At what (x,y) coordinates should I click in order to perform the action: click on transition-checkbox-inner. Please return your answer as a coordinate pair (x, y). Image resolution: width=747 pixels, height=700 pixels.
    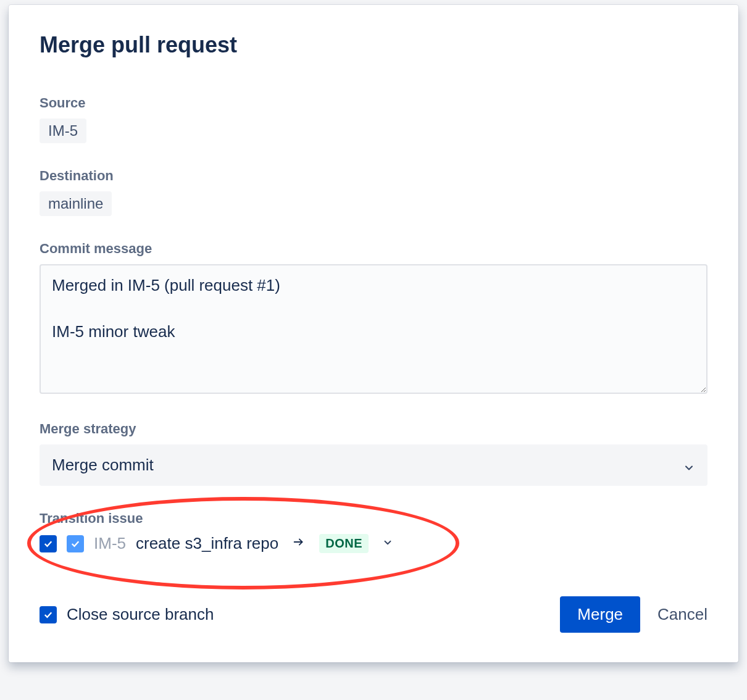
    Looking at the image, I should click on (75, 544).